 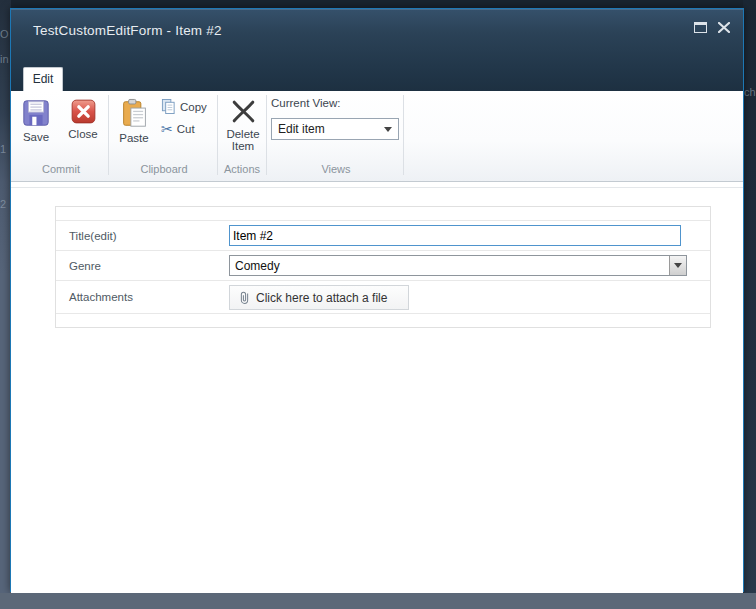 I want to click on content-divider, so click(x=377, y=188).